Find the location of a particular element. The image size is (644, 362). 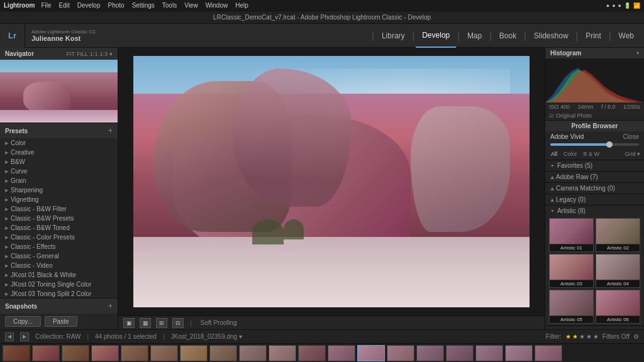

nav-custom: 1:3 is located at coordinates (103, 54).